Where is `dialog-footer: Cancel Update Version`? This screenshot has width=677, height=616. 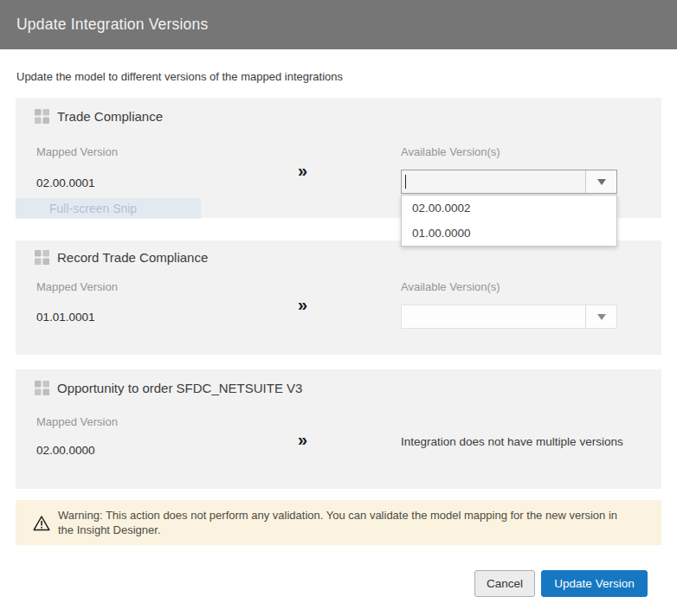
dialog-footer: Cancel Update Version is located at coordinates (561, 583).